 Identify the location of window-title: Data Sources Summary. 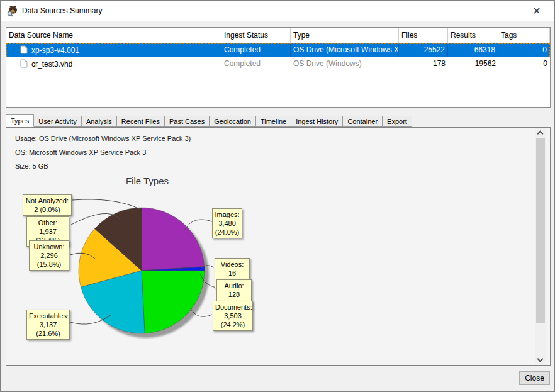
(62, 11).